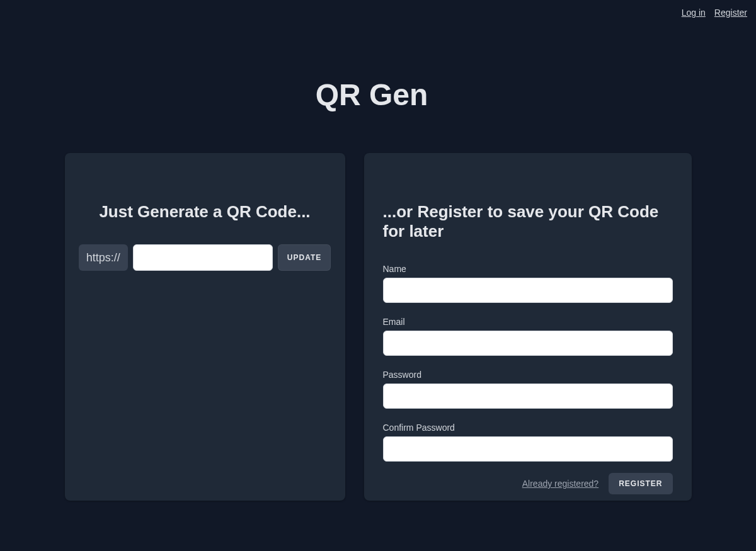 This screenshot has width=756, height=551. What do you see at coordinates (205, 212) in the screenshot?
I see `generate-heading: Just Generate a QR Code...` at bounding box center [205, 212].